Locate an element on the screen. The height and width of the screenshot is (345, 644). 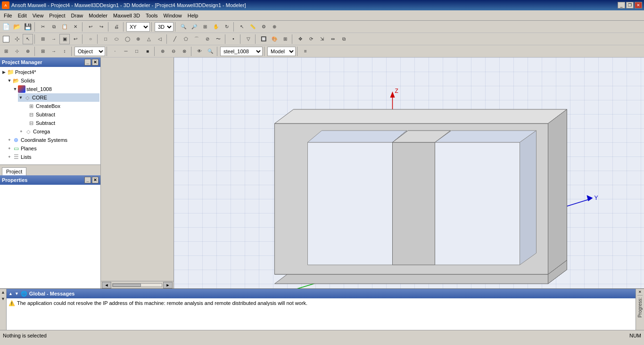
redo-button: ↪ is located at coordinates (101, 27).